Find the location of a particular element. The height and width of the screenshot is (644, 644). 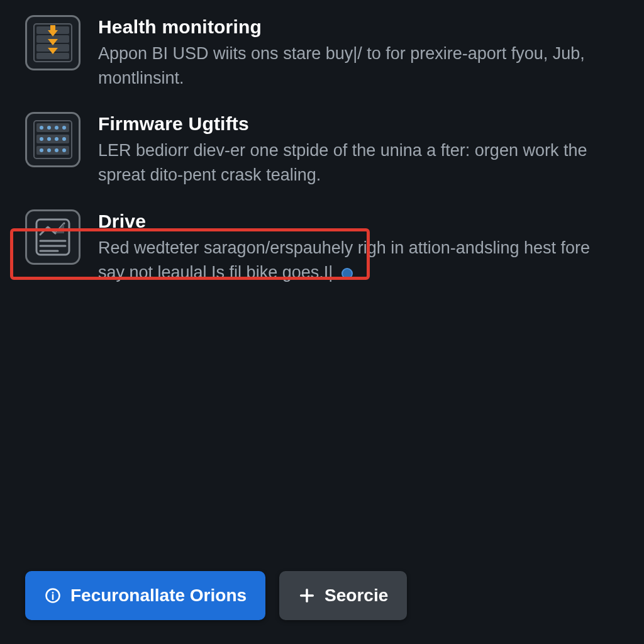

fecuronallate-orions-button: Fecuronallate Orions is located at coordinates (145, 596).